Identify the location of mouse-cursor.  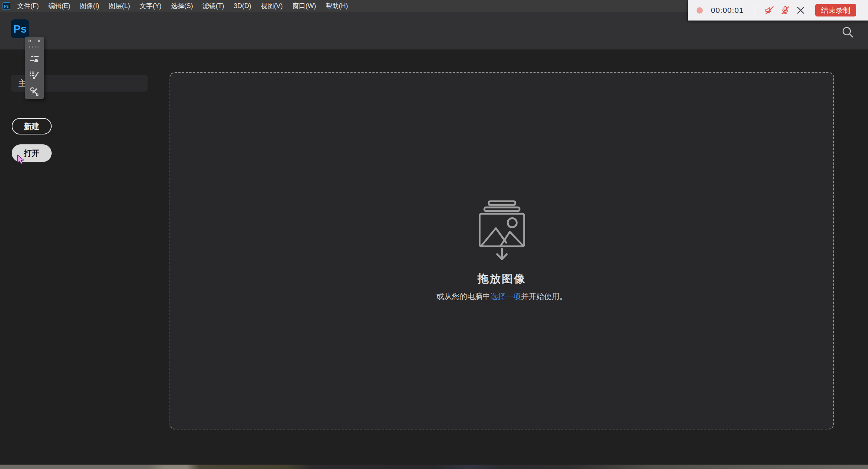
(21, 160).